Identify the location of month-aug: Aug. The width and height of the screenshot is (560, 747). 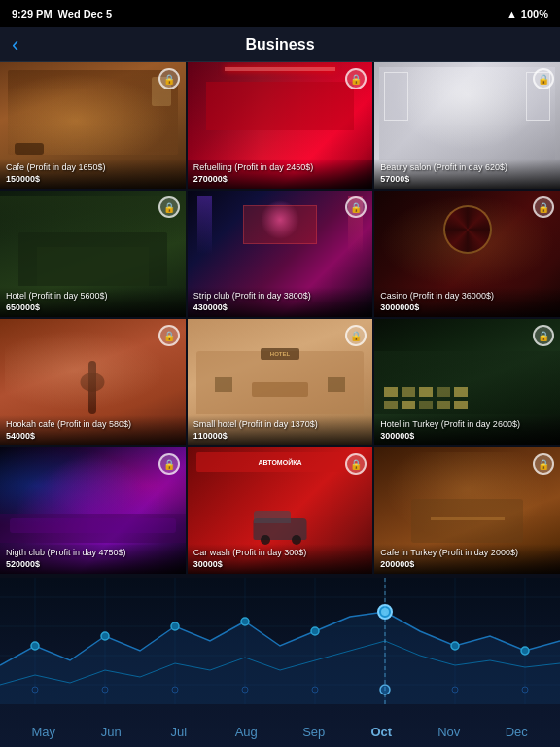
(247, 731).